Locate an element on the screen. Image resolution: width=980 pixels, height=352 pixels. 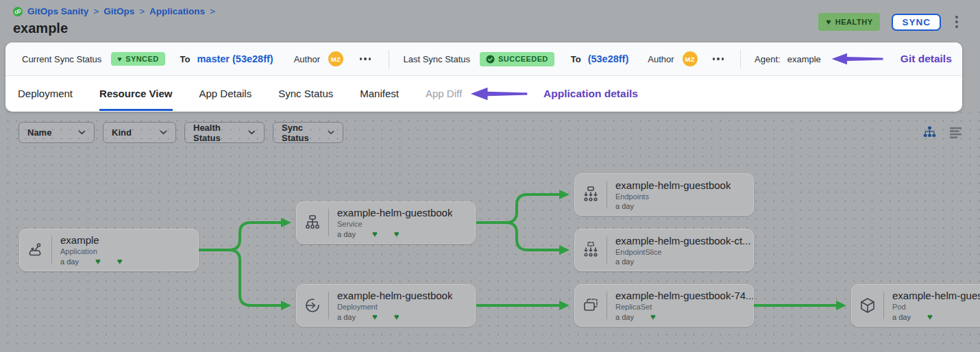
filter-label: Sync Status is located at coordinates (304, 133).